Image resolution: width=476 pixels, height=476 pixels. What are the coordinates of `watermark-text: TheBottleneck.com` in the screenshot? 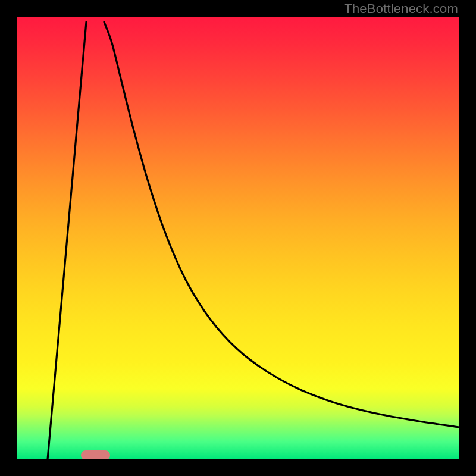 It's located at (401, 9).